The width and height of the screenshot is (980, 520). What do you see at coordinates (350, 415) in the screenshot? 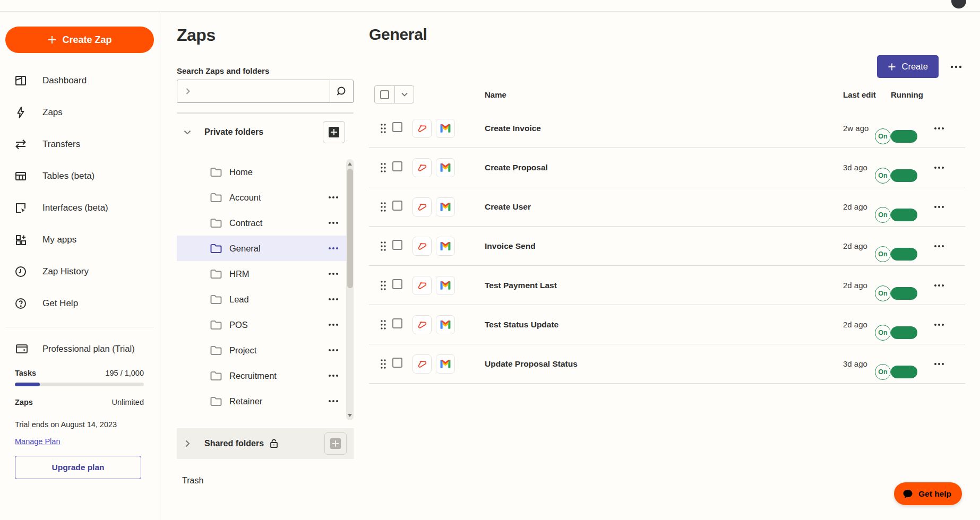
I see `scroll-down-arrow-icon` at bounding box center [350, 415].